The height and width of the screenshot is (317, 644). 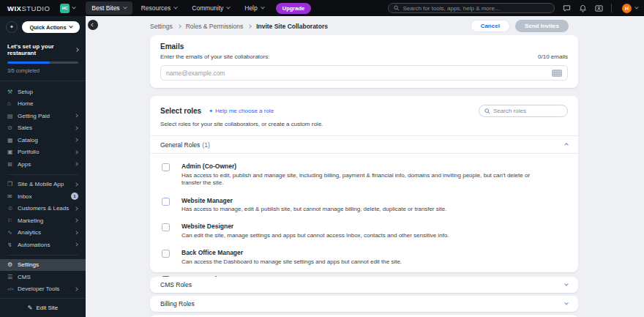 I want to click on account-menu: H, so click(x=630, y=8).